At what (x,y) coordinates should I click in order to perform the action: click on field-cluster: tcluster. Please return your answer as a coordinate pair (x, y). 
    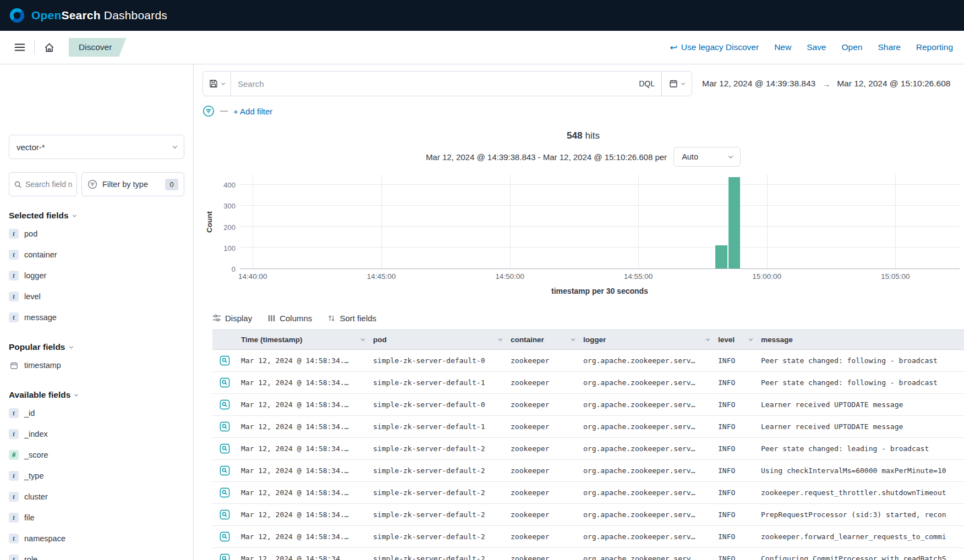
    Looking at the image, I should click on (97, 497).